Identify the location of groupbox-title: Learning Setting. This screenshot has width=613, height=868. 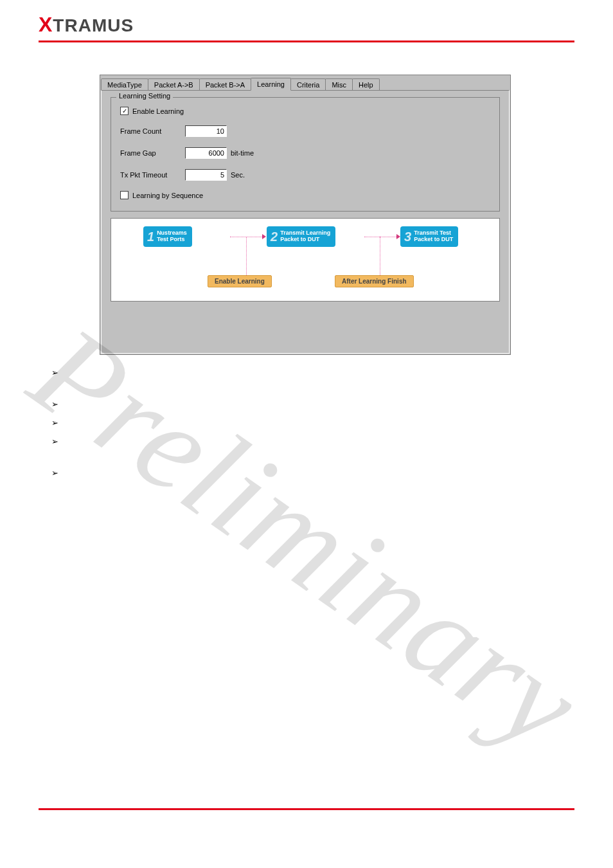
(145, 96).